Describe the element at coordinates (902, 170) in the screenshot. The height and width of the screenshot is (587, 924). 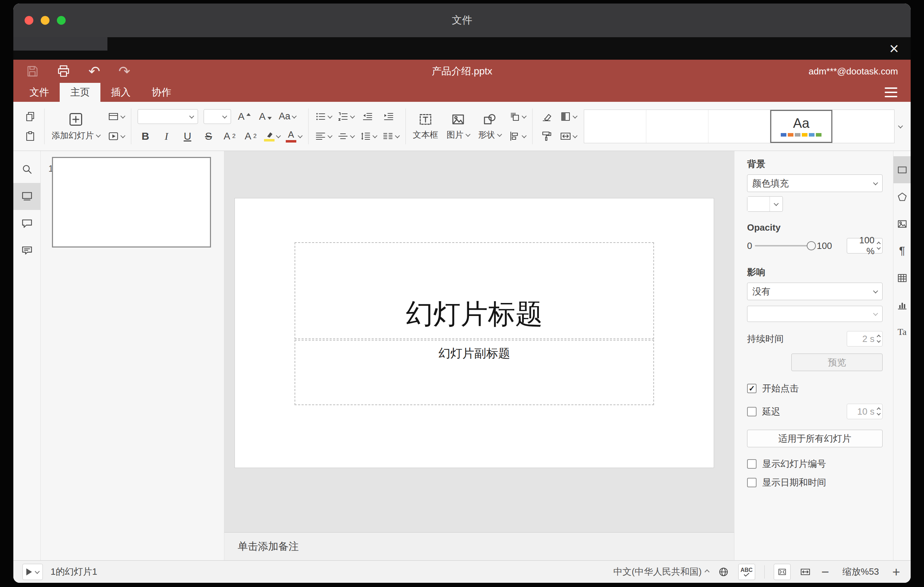
I see `slide-settings-icon` at that location.